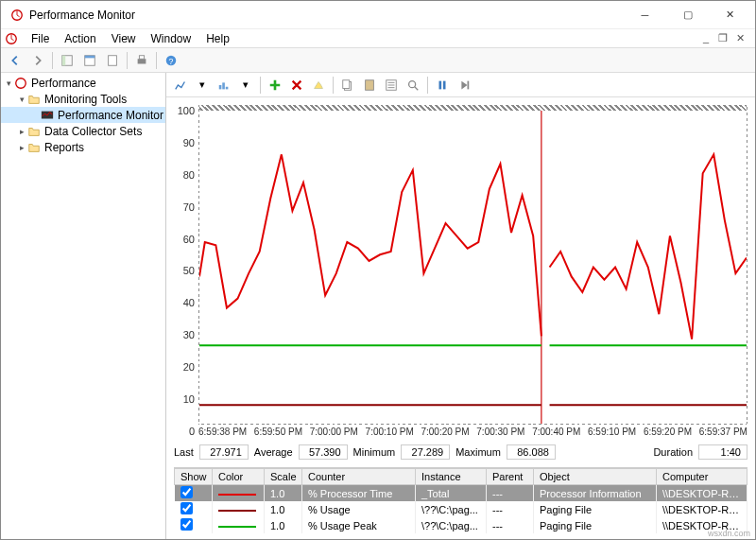  I want to click on add-counter-button, so click(275, 85).